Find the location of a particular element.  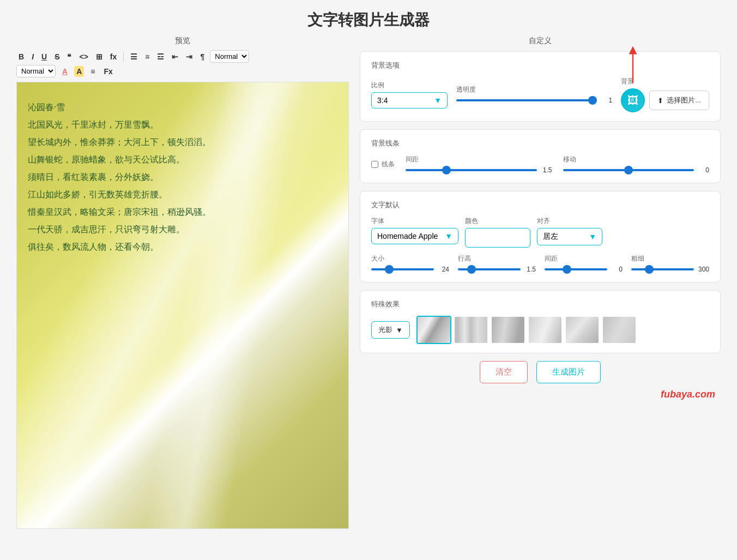

letter-spacing-label: 间距 is located at coordinates (583, 258).